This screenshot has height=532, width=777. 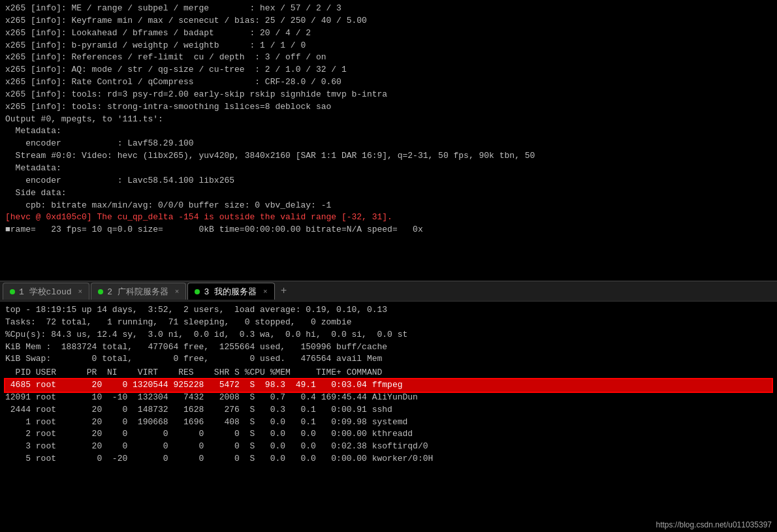 What do you see at coordinates (388, 398) in the screenshot?
I see `process-row: 12091 root 10 -10 132304 7432 2008 S 0.7…` at bounding box center [388, 398].